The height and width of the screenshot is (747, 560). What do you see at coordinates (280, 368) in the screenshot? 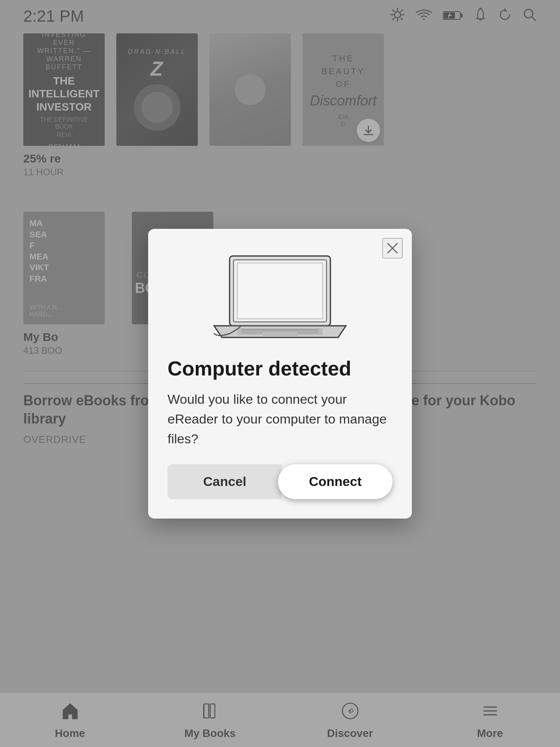
I see `dialog-title: Computer detected` at bounding box center [280, 368].